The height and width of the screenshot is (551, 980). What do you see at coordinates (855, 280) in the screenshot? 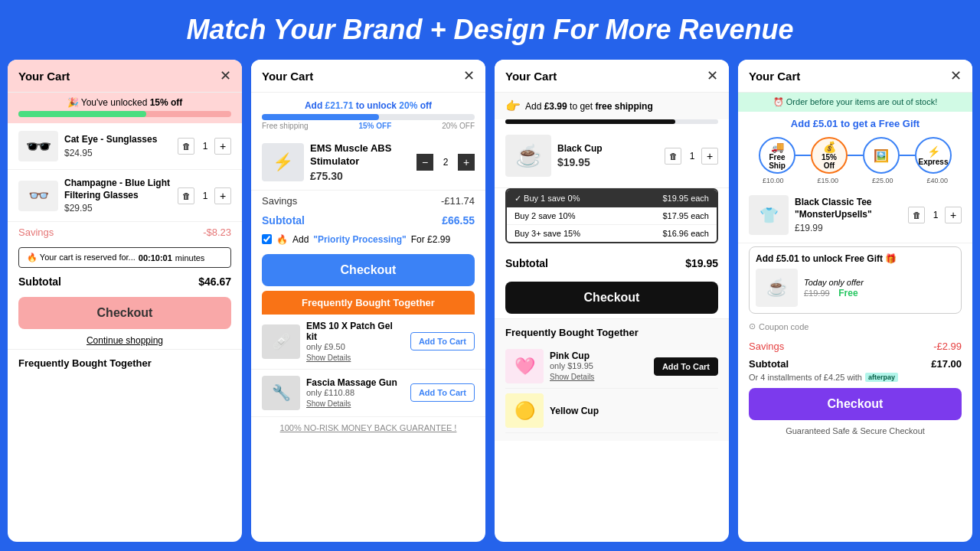
I see `panel4-free-gift-box: Add £5.01 to unlock Free Gift 🎁 ☕ Today …` at bounding box center [855, 280].